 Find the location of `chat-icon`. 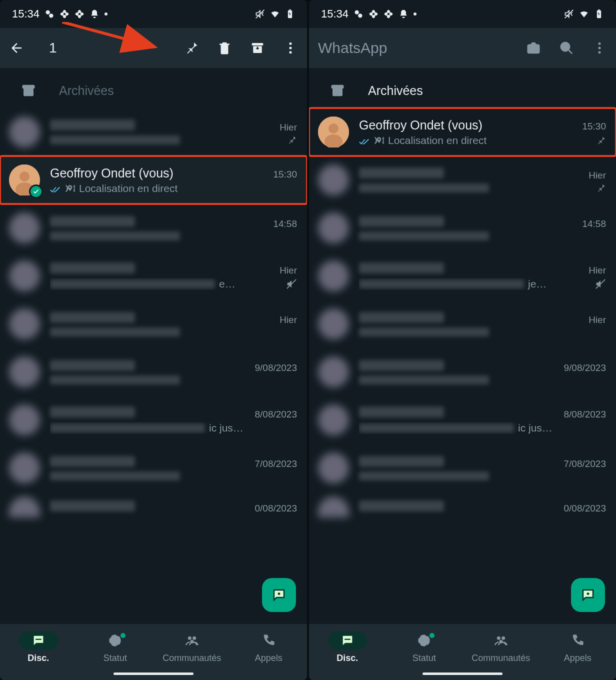

chat-icon is located at coordinates (348, 640).